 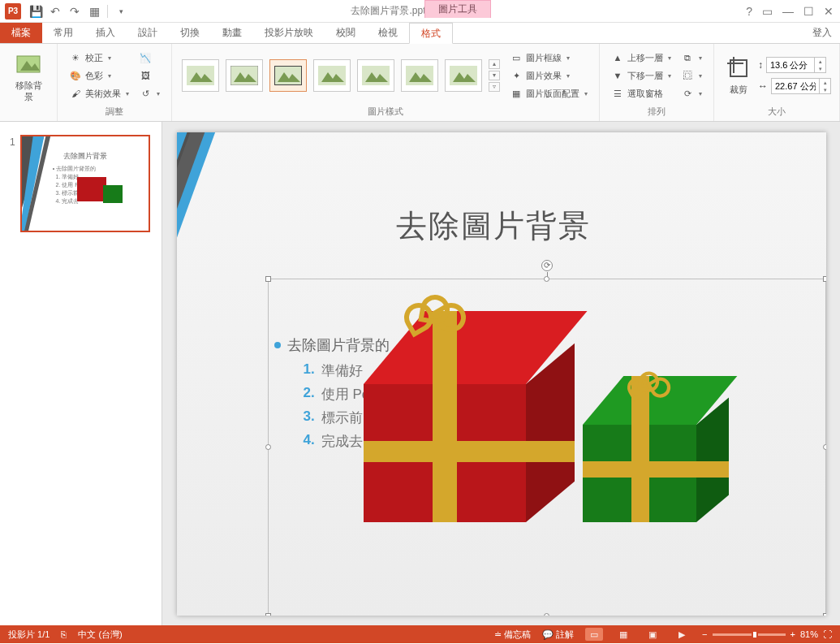 I want to click on change-picture-button: 🖼, so click(x=149, y=76).